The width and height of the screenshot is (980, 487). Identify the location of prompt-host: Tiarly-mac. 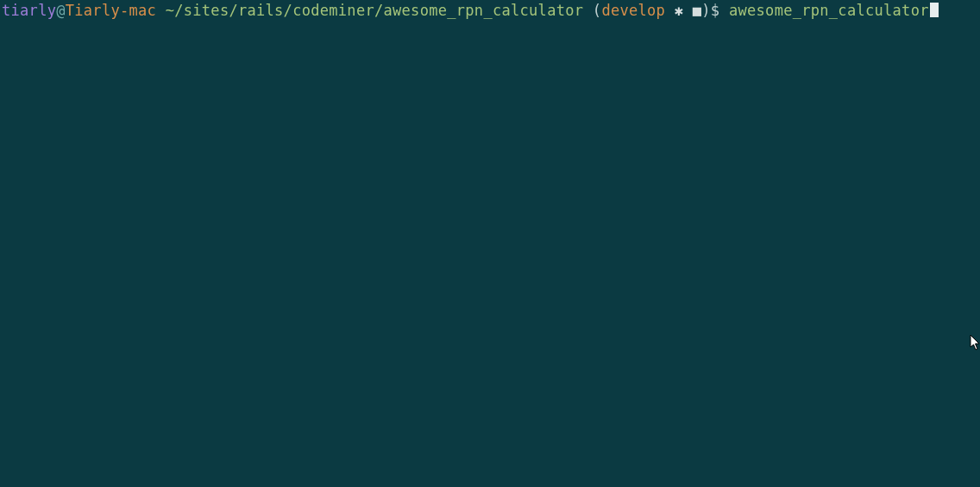
(110, 10).